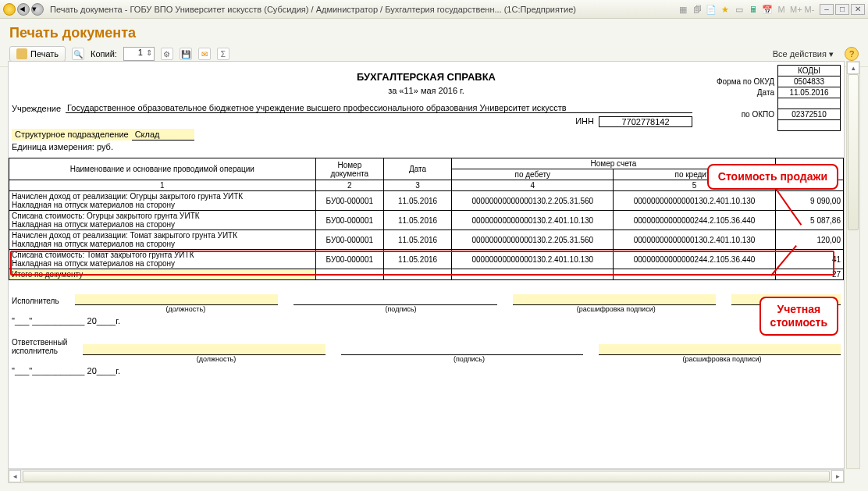 The image size is (868, 491). I want to click on page-title: Печать документа, so click(434, 33).